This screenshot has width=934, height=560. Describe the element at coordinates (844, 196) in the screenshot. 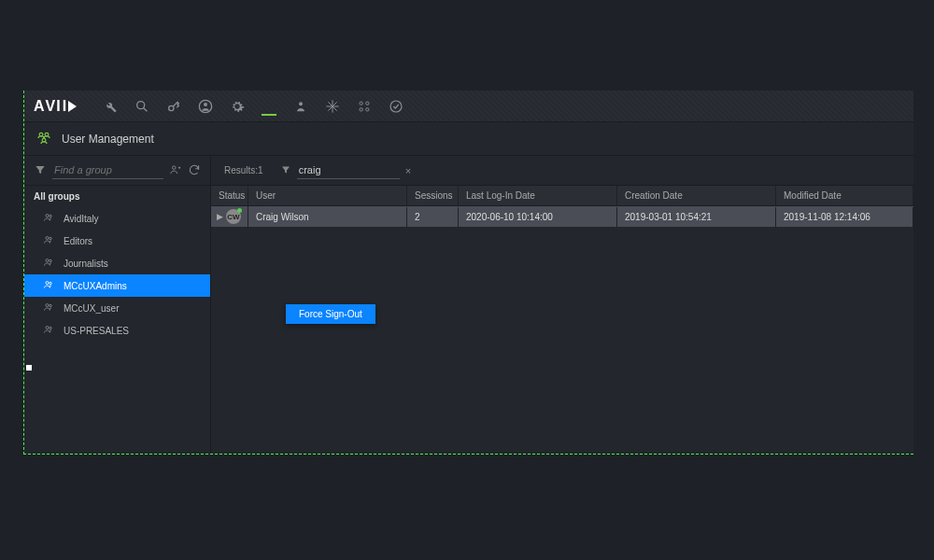

I see `col-modified: Modified Date` at that location.